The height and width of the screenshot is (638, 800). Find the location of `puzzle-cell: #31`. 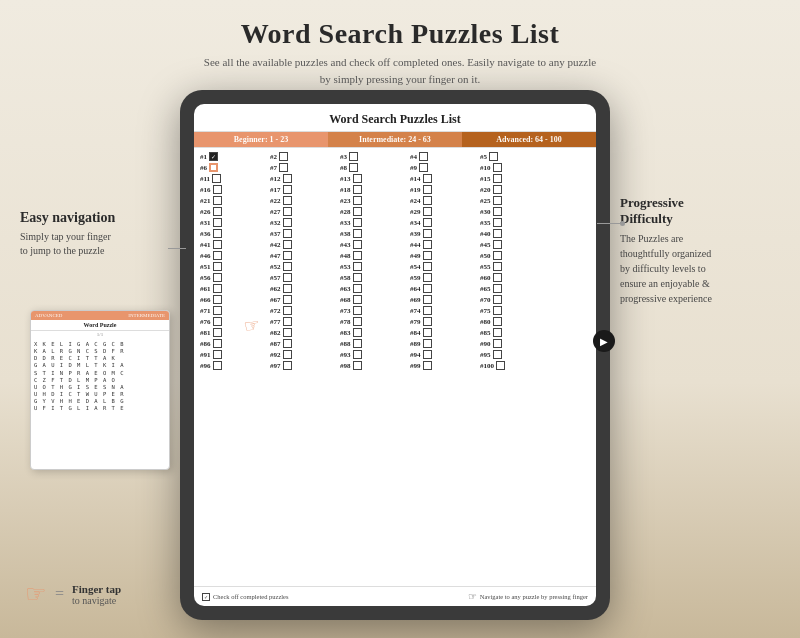

puzzle-cell: #31 is located at coordinates (234, 222).